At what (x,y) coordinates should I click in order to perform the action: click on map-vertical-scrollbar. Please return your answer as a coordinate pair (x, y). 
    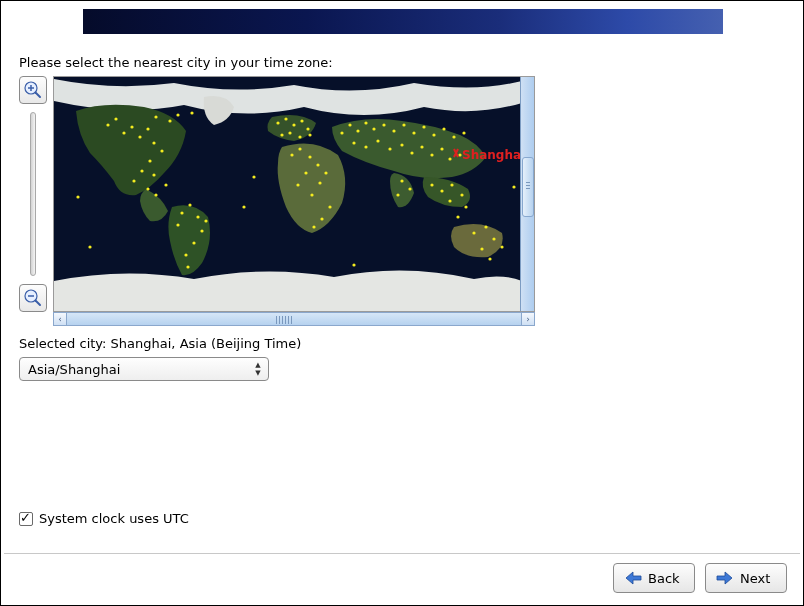
    Looking at the image, I should click on (527, 194).